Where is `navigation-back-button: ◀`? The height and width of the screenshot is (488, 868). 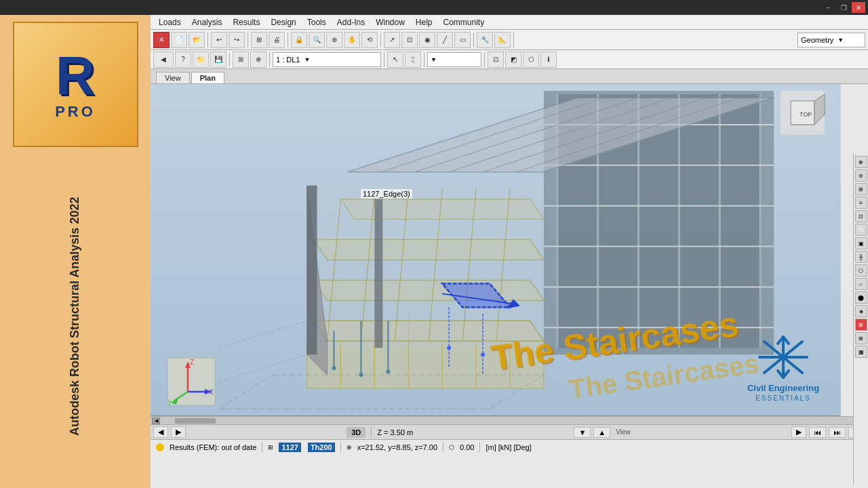
navigation-back-button: ◀ is located at coordinates (161, 432).